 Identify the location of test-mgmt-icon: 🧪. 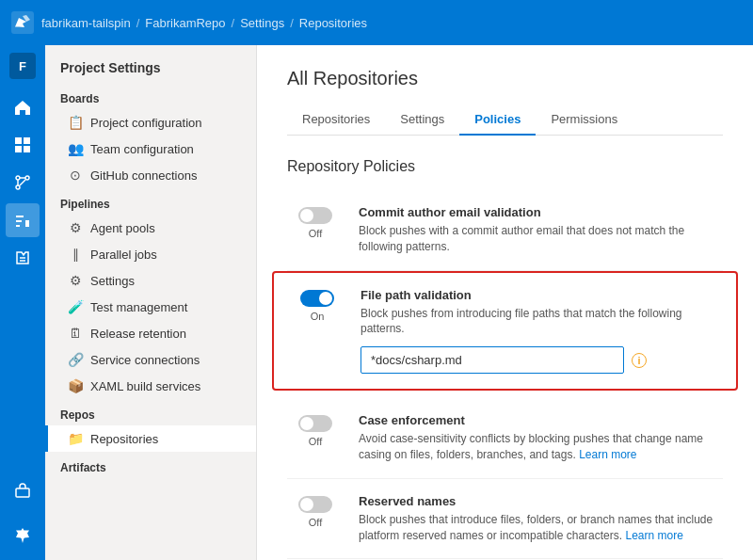
(75, 307).